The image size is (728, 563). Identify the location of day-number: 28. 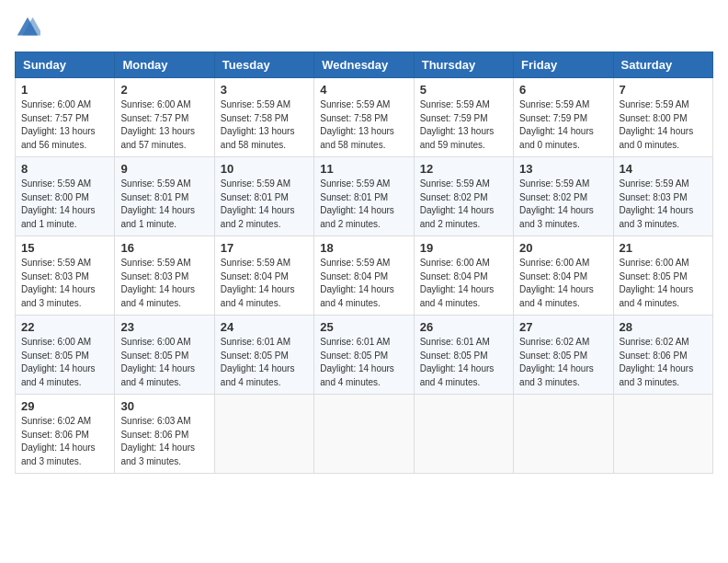
(664, 327).